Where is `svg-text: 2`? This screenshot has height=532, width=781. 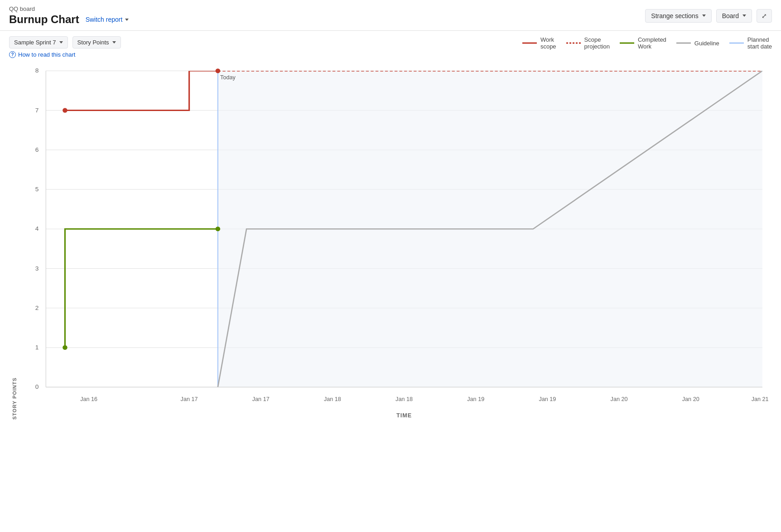 svg-text: 2 is located at coordinates (37, 308).